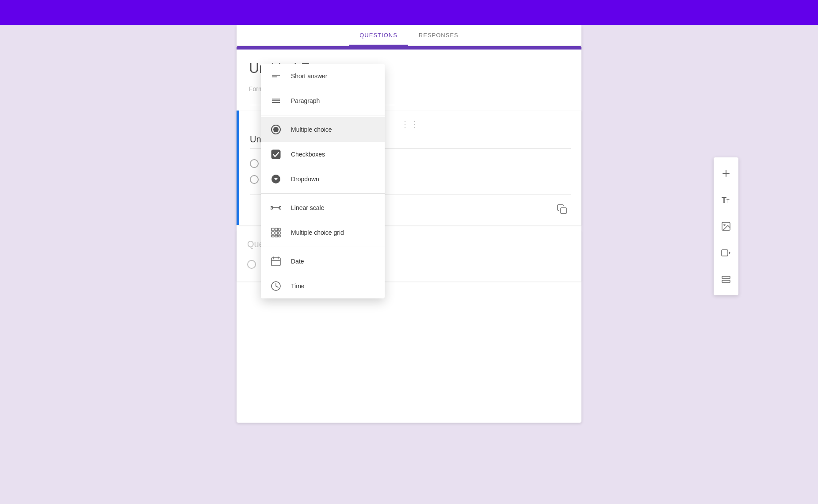 The image size is (818, 504). Describe the element at coordinates (323, 181) in the screenshot. I see `dropdown-menu: Short answer Paragraph Multiple` at that location.